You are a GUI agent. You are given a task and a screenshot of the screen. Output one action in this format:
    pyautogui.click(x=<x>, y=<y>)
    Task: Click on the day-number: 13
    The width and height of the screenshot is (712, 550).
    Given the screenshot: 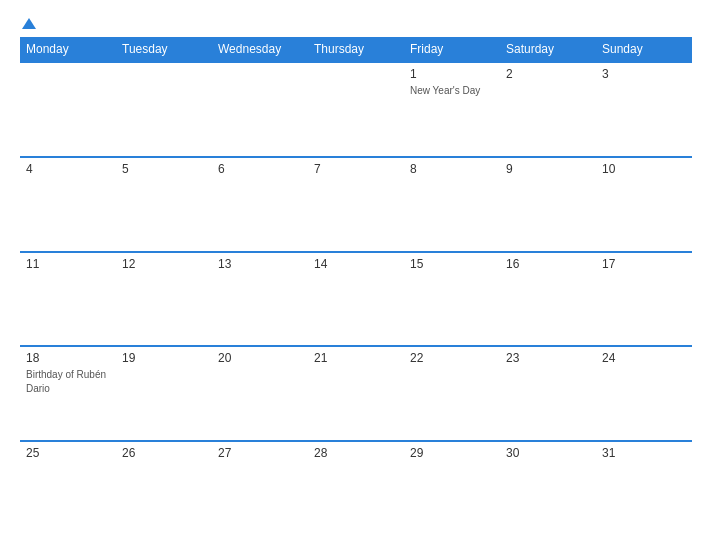 What is the action you would take?
    pyautogui.click(x=260, y=264)
    